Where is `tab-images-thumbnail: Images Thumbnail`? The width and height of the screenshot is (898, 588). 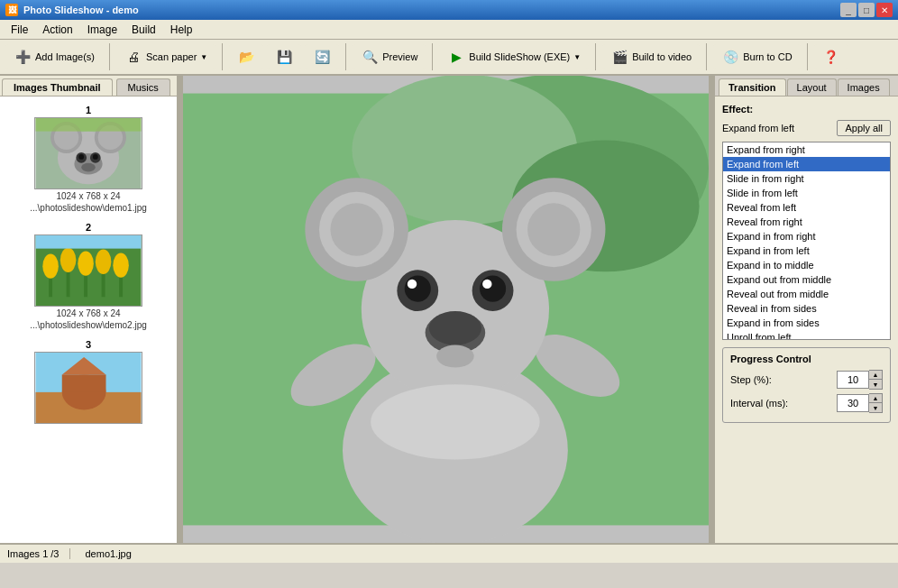 tab-images-thumbnail: Images Thumbnail is located at coordinates (58, 87).